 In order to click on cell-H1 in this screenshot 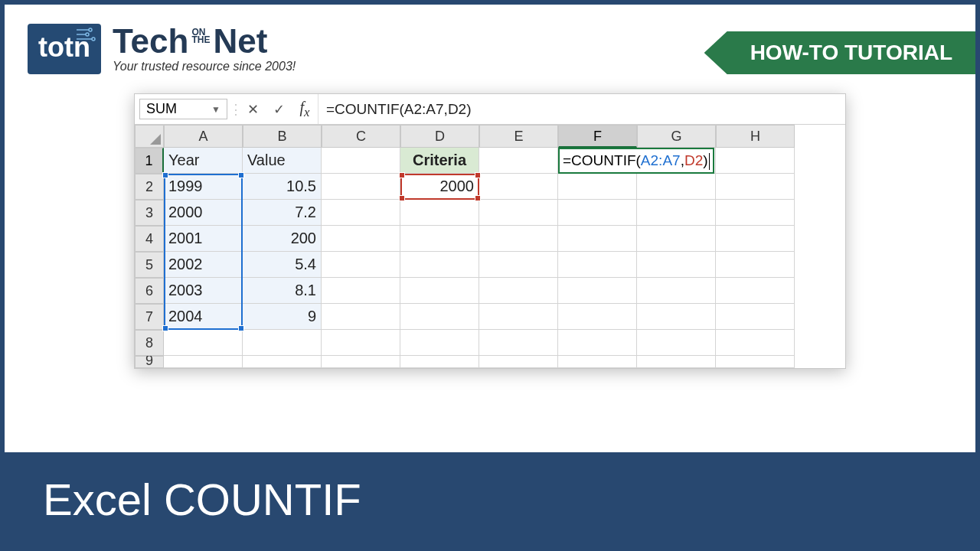, I will do `click(755, 161)`.